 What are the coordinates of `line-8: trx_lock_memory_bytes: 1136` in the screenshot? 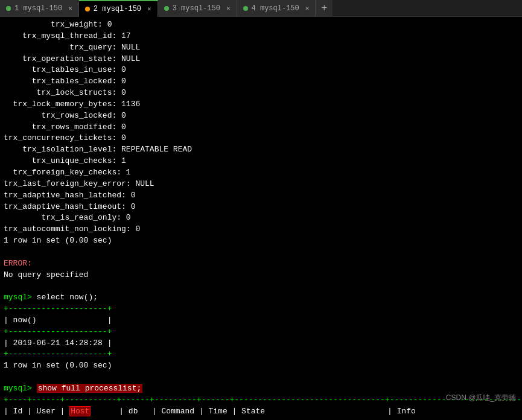 It's located at (261, 105).